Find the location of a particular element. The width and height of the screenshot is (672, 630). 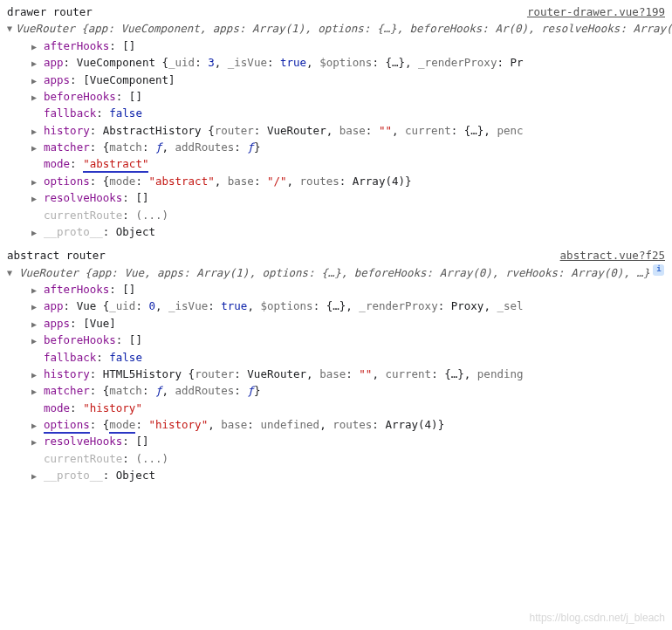

source-link: router-drawer.vue?199 is located at coordinates (596, 12).